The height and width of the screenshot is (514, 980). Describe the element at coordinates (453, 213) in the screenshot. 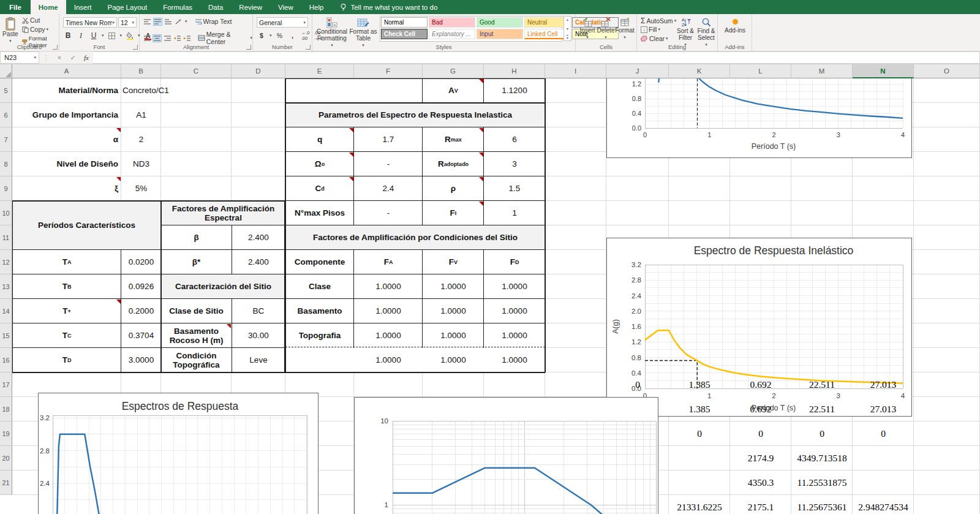

I see `cell-G10: FI` at that location.